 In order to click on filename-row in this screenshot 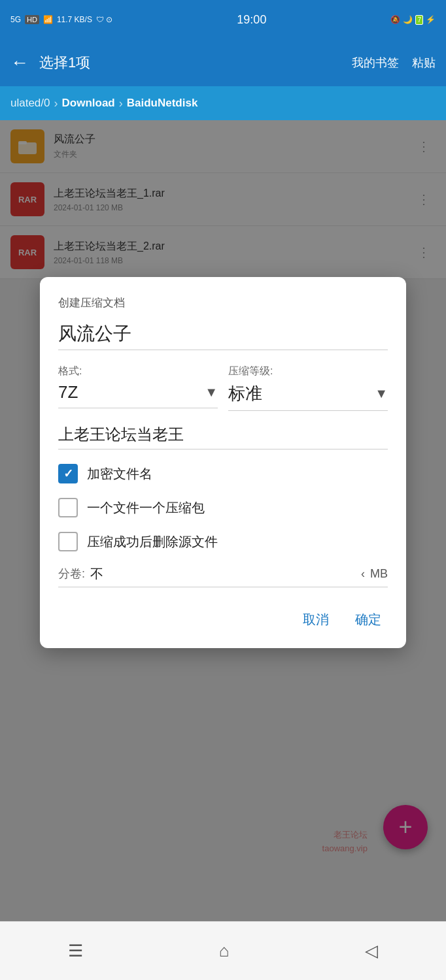, I will do `click(223, 337)`.